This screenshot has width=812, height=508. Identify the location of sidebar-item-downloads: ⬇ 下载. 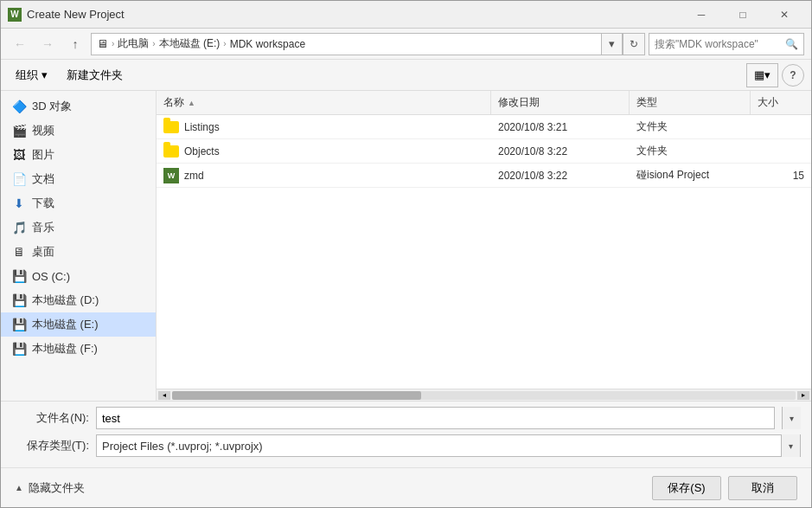
(78, 203).